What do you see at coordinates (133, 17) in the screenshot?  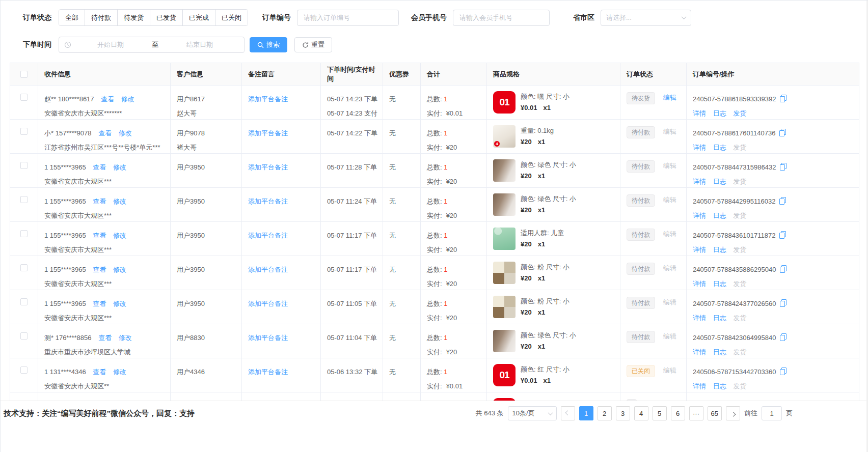 I see `status-filter-button-2: 待发货` at bounding box center [133, 17].